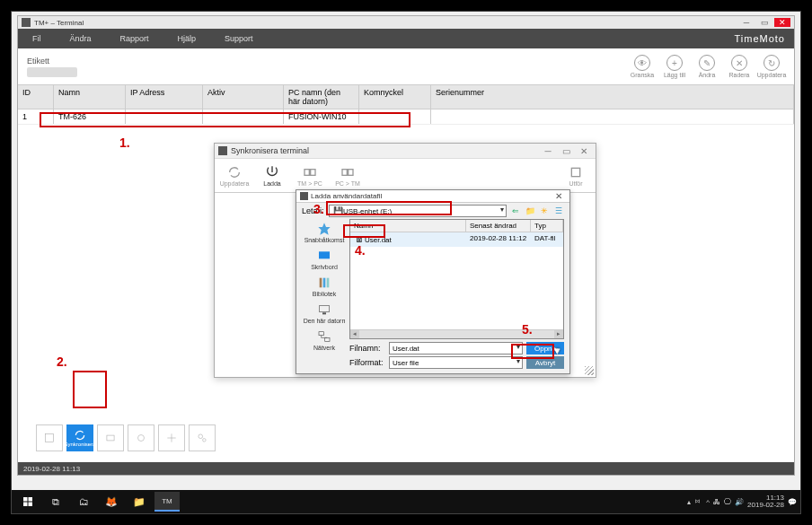 The width and height of the screenshot is (812, 525). What do you see at coordinates (304, 196) in the screenshot?
I see `file-dialog-icon` at bounding box center [304, 196].